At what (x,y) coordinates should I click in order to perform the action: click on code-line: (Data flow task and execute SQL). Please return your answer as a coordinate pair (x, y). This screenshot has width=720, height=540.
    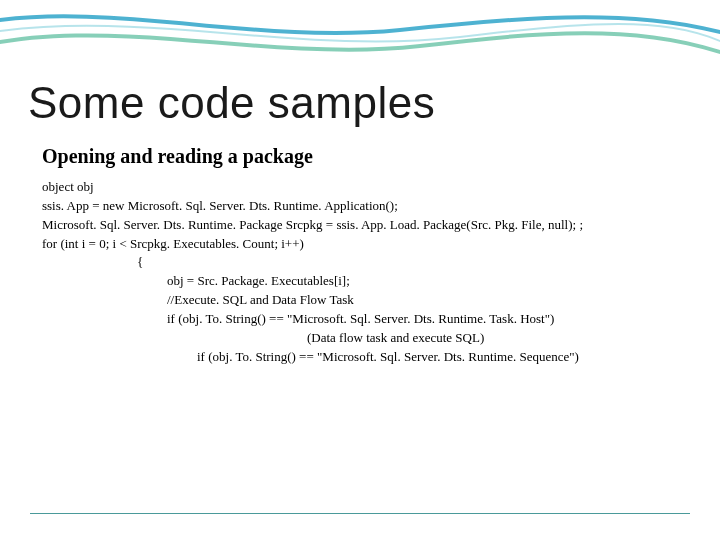
    Looking at the image, I should click on (366, 338).